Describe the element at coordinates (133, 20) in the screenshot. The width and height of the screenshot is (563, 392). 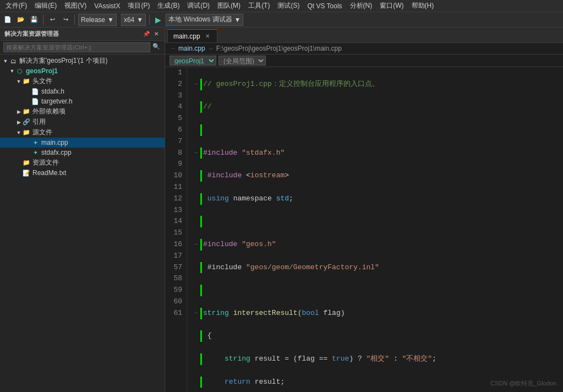
I see `arch-dropdown: x64 ▼` at that location.